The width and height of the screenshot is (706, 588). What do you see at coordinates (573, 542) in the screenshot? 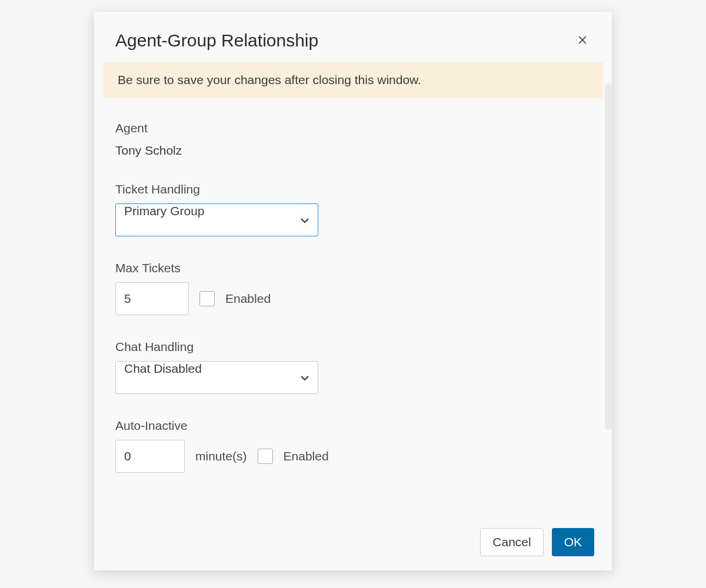
I see `ok-button: OK` at bounding box center [573, 542].